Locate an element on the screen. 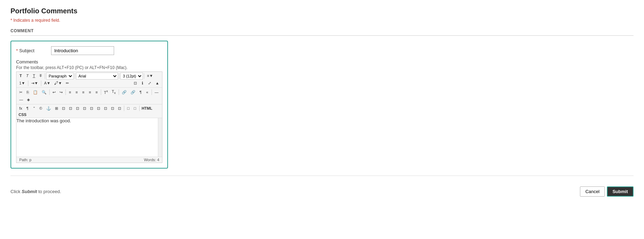 The height and width of the screenshot is (239, 644). collapse-btn: ▲ is located at coordinates (158, 83).